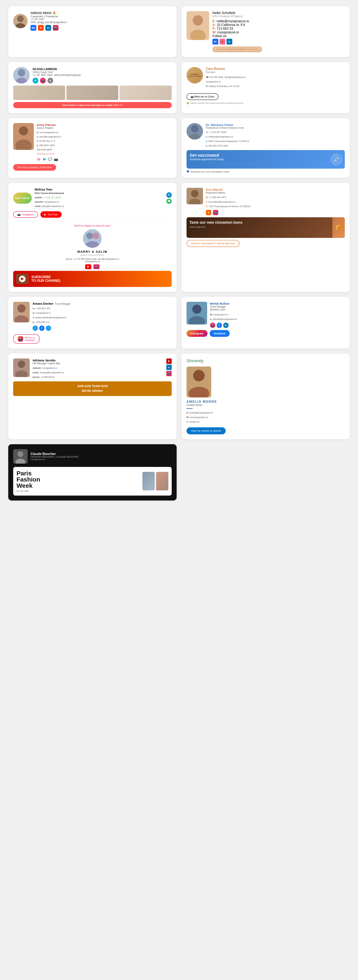  What do you see at coordinates (92, 255) in the screenshot?
I see `couple-sub: HAPPYSHOPPERS` at bounding box center [92, 255].